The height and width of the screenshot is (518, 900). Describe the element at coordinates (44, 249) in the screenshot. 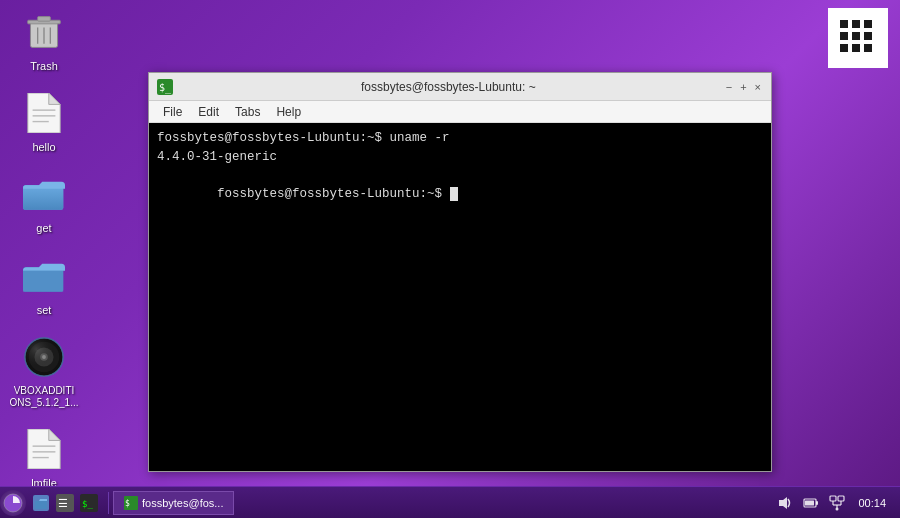

I see `desktop-icons: Trash hello` at that location.